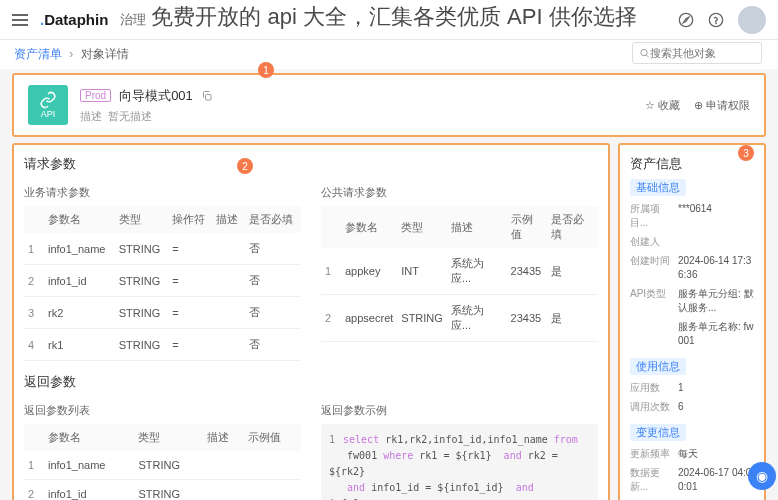 This screenshot has height=500, width=778. What do you see at coordinates (692, 388) in the screenshot?
I see `info-row: 应用数1` at bounding box center [692, 388].